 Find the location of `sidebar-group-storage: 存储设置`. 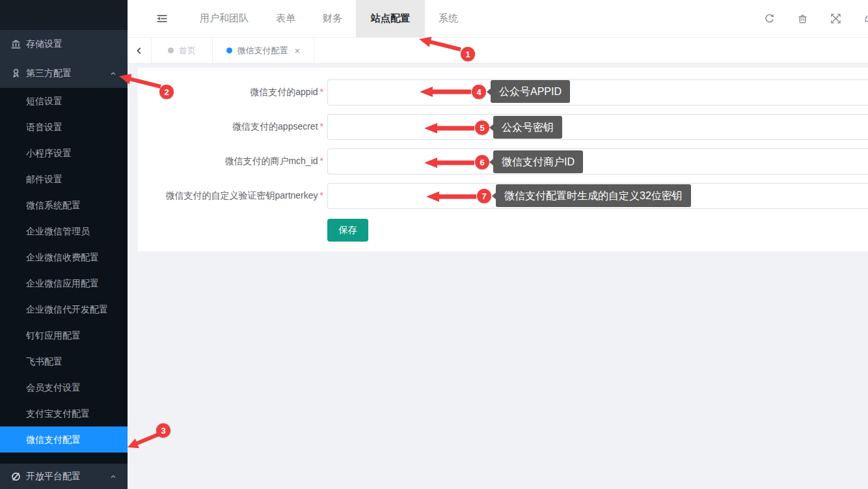

sidebar-group-storage: 存储设置 is located at coordinates (64, 44).